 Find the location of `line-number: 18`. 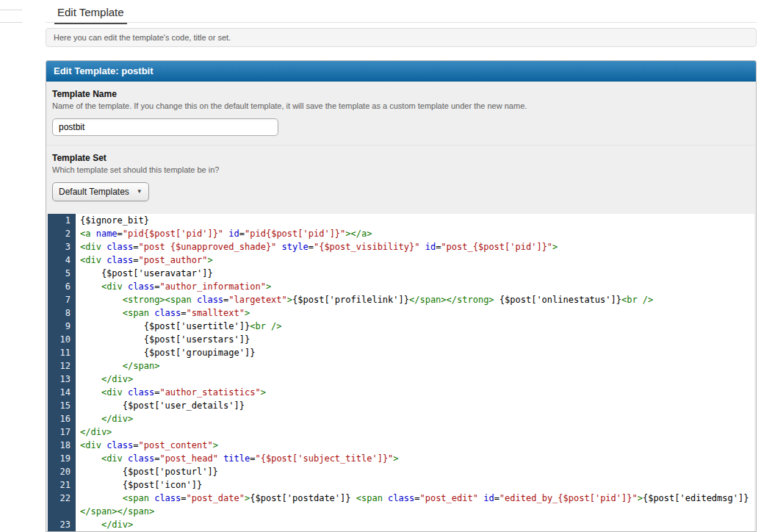

line-number: 18 is located at coordinates (62, 445).